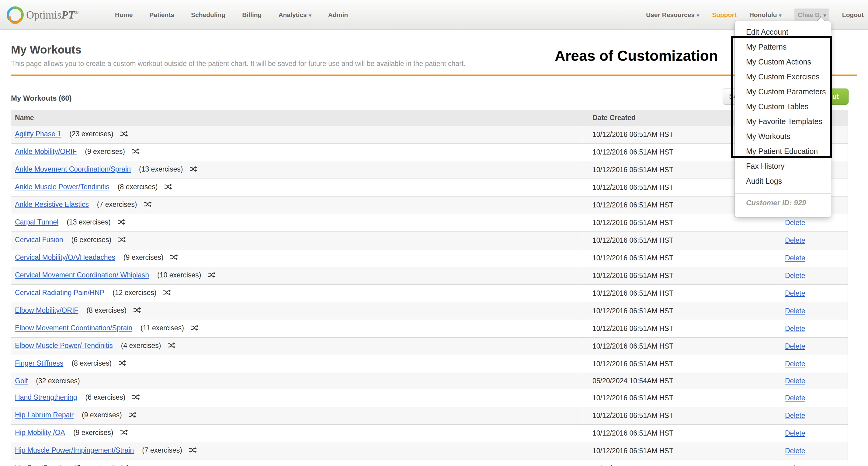  Describe the element at coordinates (673, 15) in the screenshot. I see `nav-item-user-resources: User Resources▾` at that location.